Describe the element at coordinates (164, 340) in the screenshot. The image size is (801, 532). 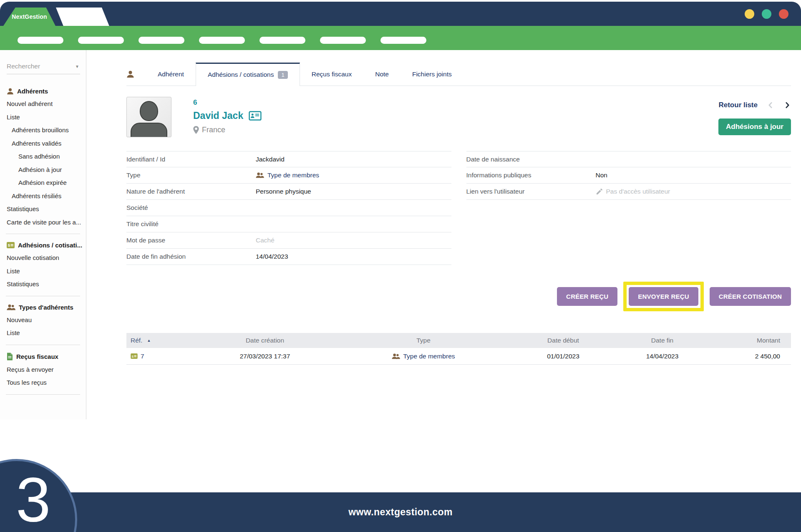
I see `col-ref-header: Réf. ▲` at that location.